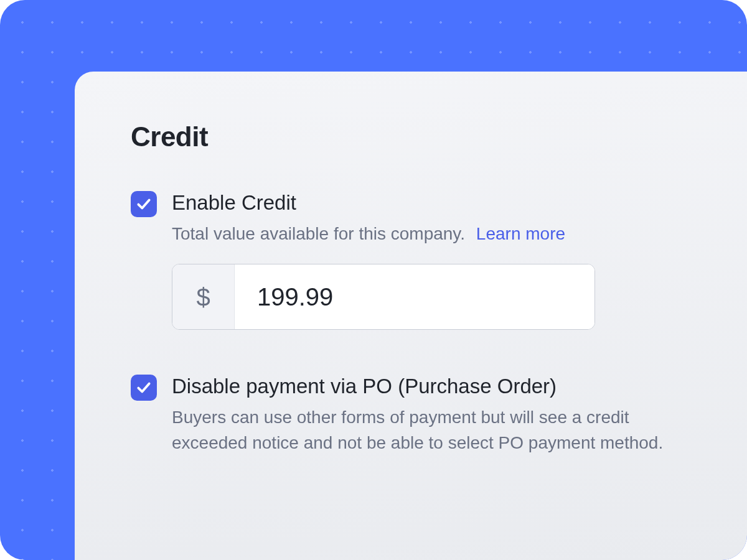  What do you see at coordinates (435, 203) in the screenshot?
I see `enable-credit-label: Enable Credit` at bounding box center [435, 203].